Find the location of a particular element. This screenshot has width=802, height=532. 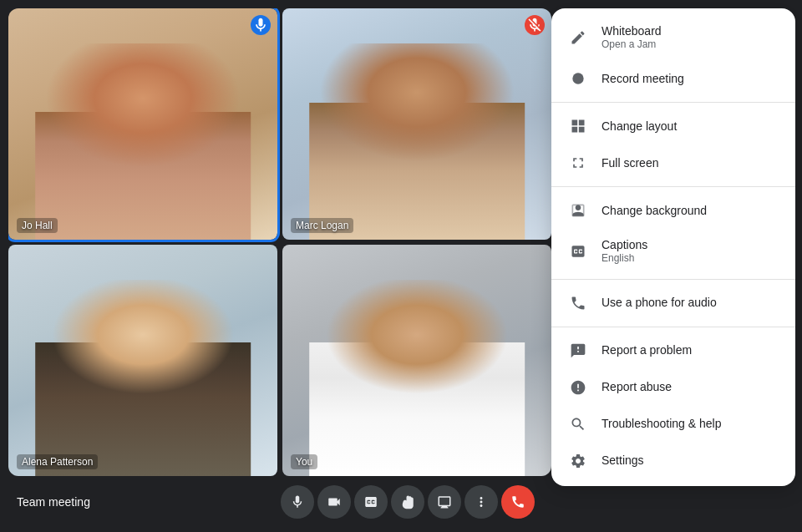

present-button is located at coordinates (444, 502).